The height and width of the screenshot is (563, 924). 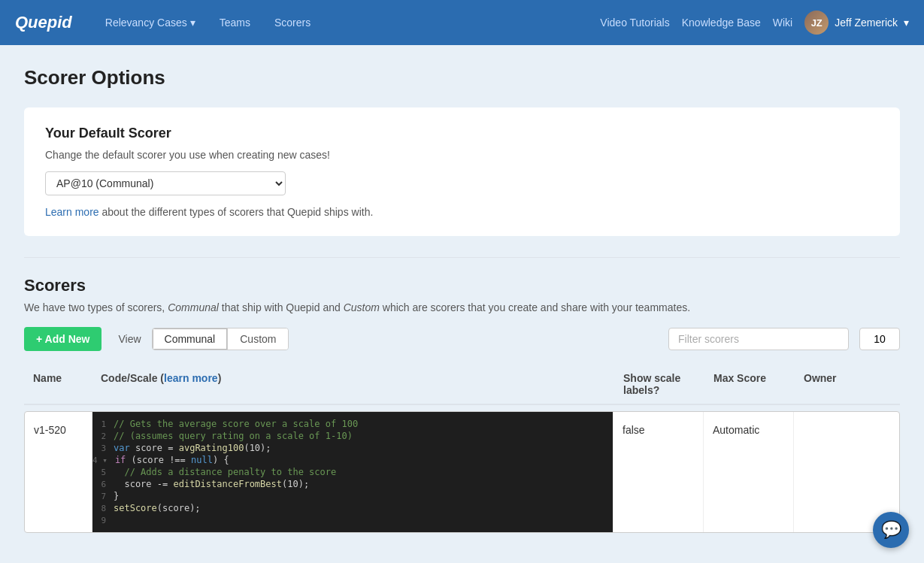 I want to click on learn-more-text: Learn more about the different types of …, so click(x=462, y=212).